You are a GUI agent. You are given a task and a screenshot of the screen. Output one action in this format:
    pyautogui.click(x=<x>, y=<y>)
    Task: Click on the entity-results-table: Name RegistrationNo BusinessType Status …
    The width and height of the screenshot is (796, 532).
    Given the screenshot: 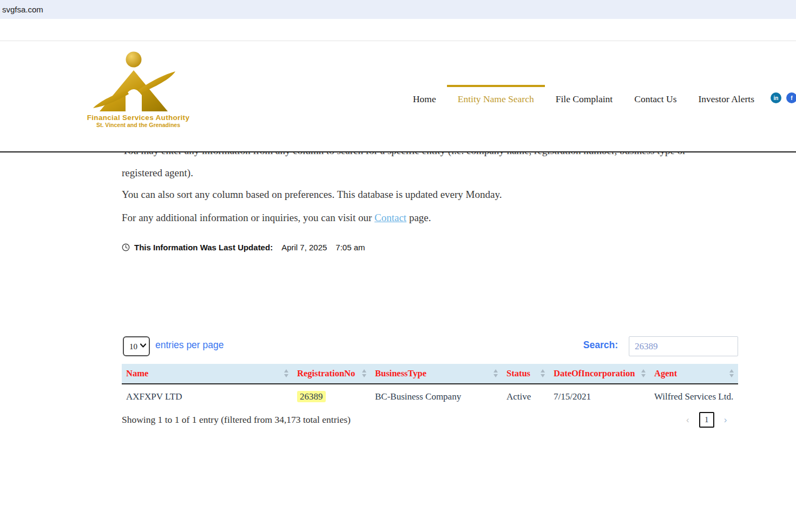 What is the action you would take?
    pyautogui.click(x=430, y=386)
    